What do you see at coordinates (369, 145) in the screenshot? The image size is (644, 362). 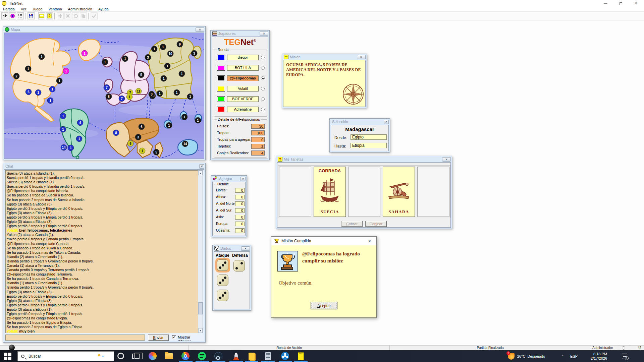 I see `to-field: Etiopia` at bounding box center [369, 145].